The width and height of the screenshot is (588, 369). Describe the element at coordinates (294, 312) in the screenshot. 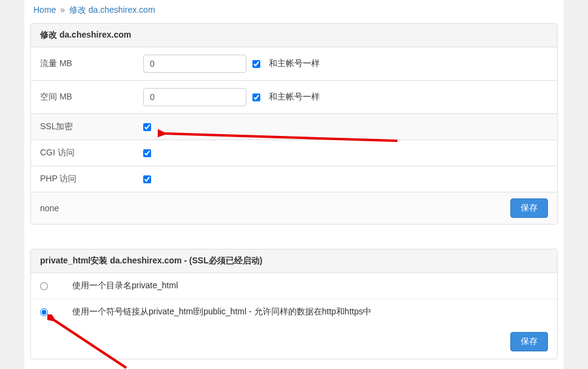

I see `row-option-symlink: 使用一个符号链接从private_html到public_html - 允许同样…` at that location.